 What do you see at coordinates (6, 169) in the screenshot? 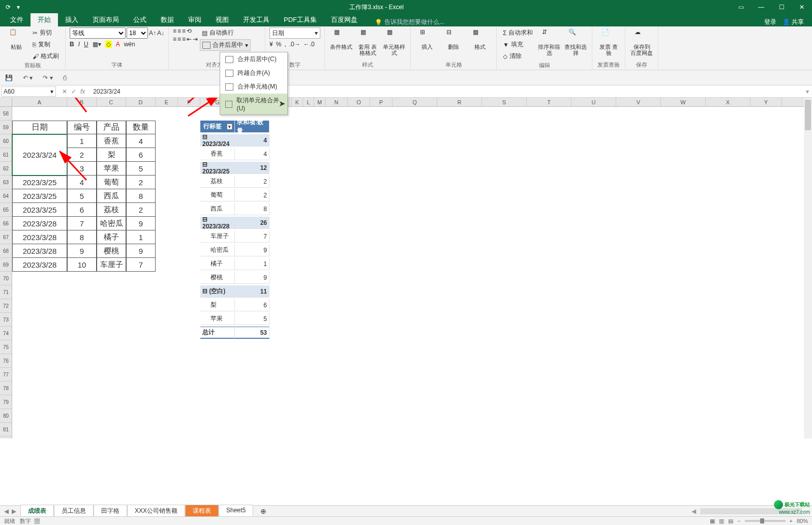
I see `row-header: 62` at bounding box center [6, 169].